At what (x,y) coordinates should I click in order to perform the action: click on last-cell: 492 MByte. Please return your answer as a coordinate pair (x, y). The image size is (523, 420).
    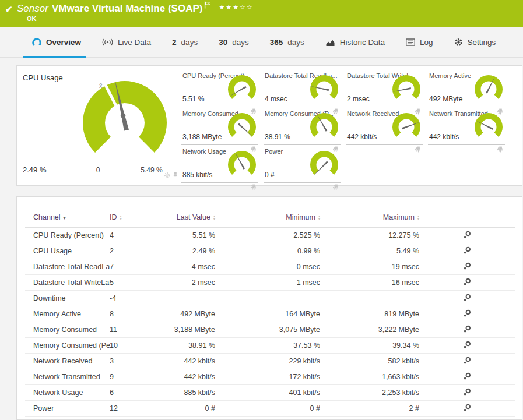
    Looking at the image, I should click on (183, 315).